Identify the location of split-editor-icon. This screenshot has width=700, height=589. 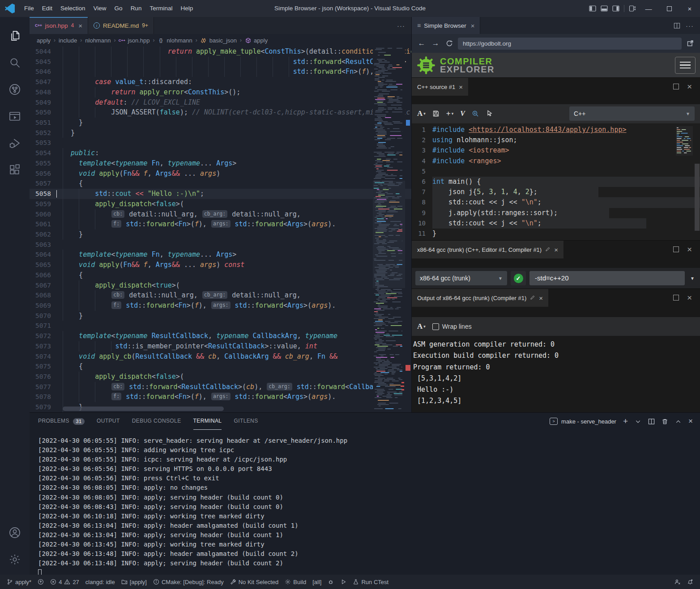
(677, 26).